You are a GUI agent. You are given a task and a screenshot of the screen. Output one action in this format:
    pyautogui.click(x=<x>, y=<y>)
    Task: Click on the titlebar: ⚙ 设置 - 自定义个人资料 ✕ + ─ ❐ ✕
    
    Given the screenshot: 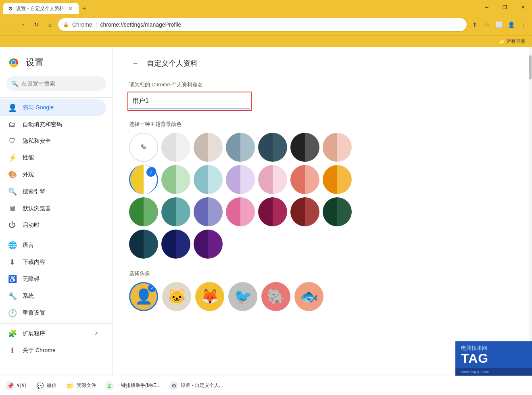 What is the action you would take?
    pyautogui.click(x=266, y=7)
    